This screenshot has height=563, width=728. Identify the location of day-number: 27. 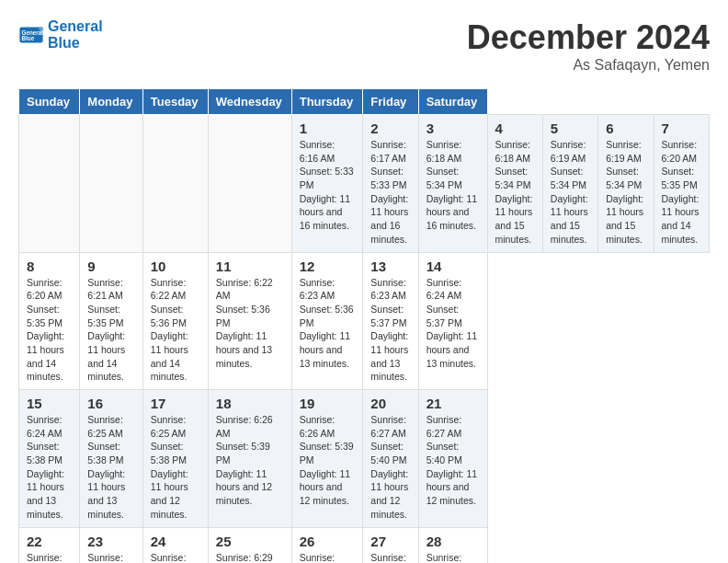
(390, 541).